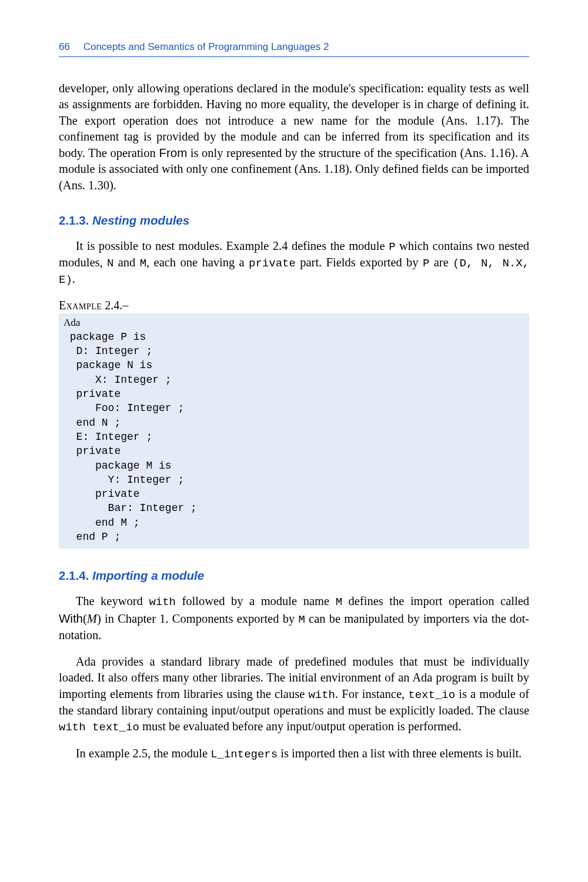 The width and height of the screenshot is (588, 882). I want to click on running-header: 66 Concepts and Semantics of Programming…, so click(294, 49).